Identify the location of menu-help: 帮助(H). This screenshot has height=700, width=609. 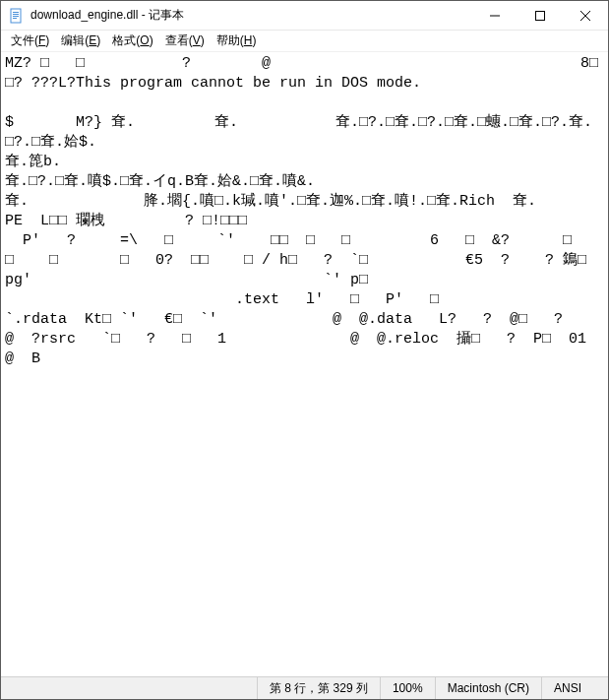
(236, 41).